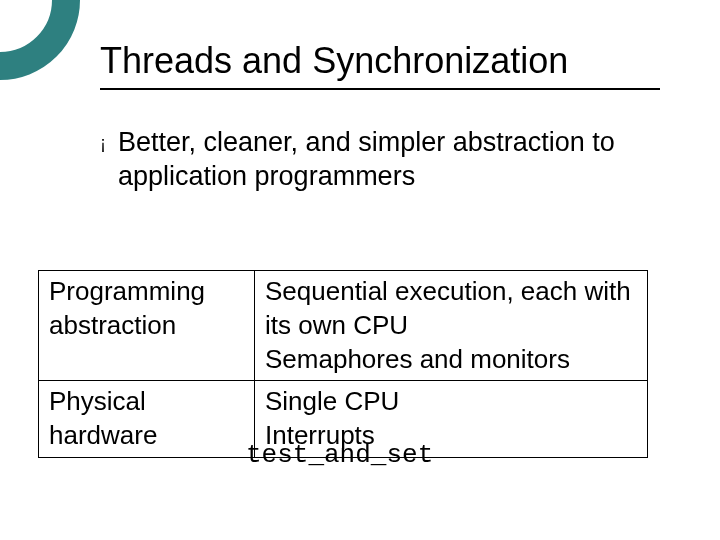  Describe the element at coordinates (340, 455) in the screenshot. I see `overflow-code: test_and_set` at that location.